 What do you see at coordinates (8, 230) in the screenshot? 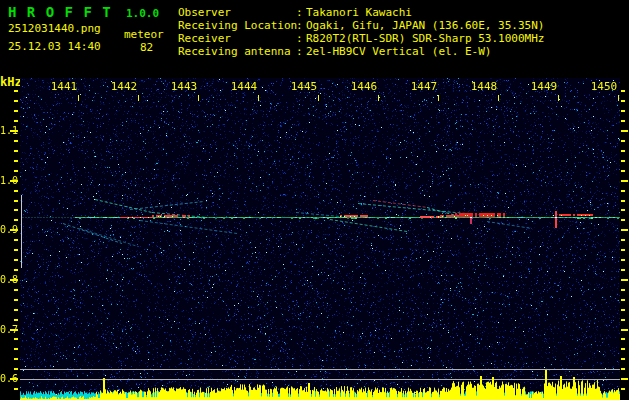
I see `freq-axis-label: 0.9` at bounding box center [8, 230].